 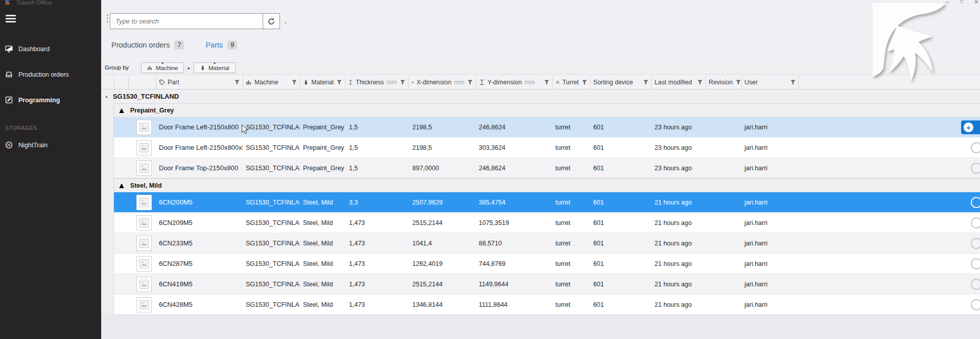 What do you see at coordinates (322, 82) in the screenshot?
I see `column-header-label: Material` at bounding box center [322, 82].